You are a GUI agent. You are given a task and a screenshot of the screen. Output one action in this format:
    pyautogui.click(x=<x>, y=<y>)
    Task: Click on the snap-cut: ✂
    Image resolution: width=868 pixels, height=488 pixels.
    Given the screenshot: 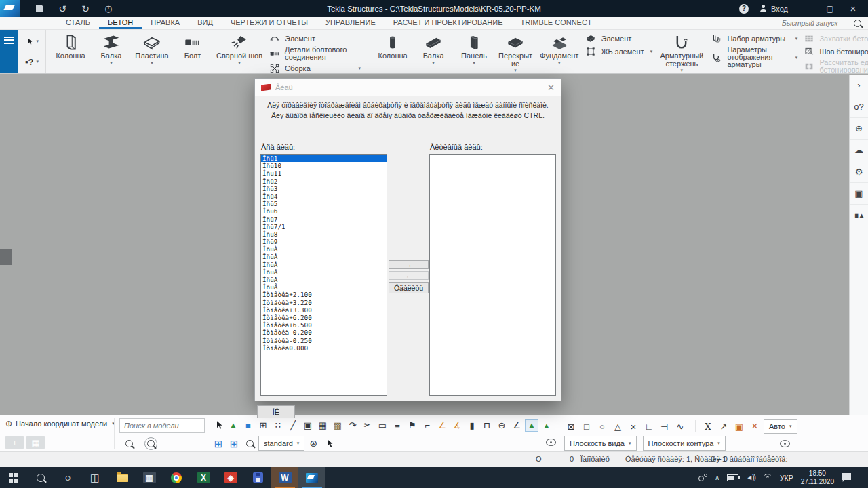 What is the action you would take?
    pyautogui.click(x=368, y=426)
    